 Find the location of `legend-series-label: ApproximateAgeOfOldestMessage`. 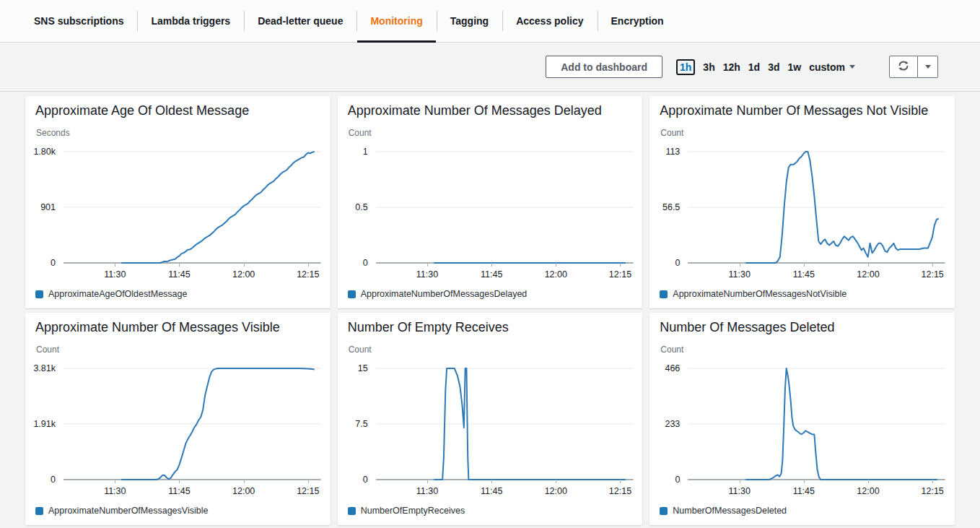

legend-series-label: ApproximateAgeOfOldestMessage is located at coordinates (118, 294).